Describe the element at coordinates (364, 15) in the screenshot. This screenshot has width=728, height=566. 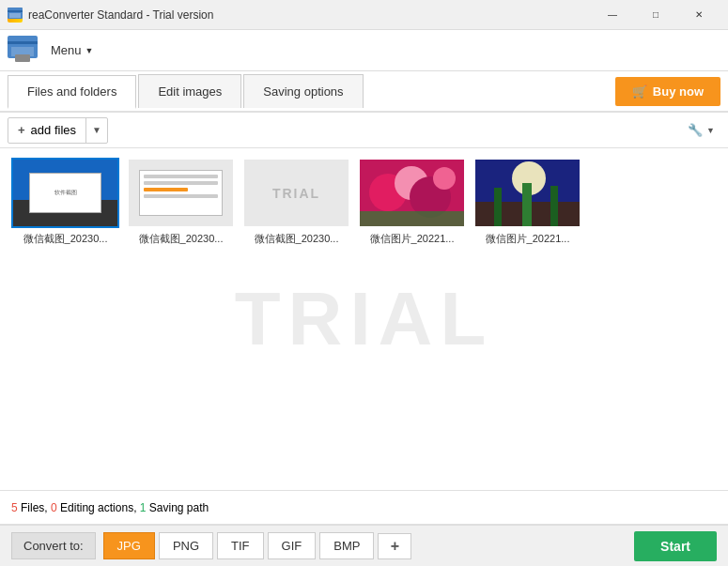
I see `title-bar: reaConverter Standard - Trial version — …` at that location.